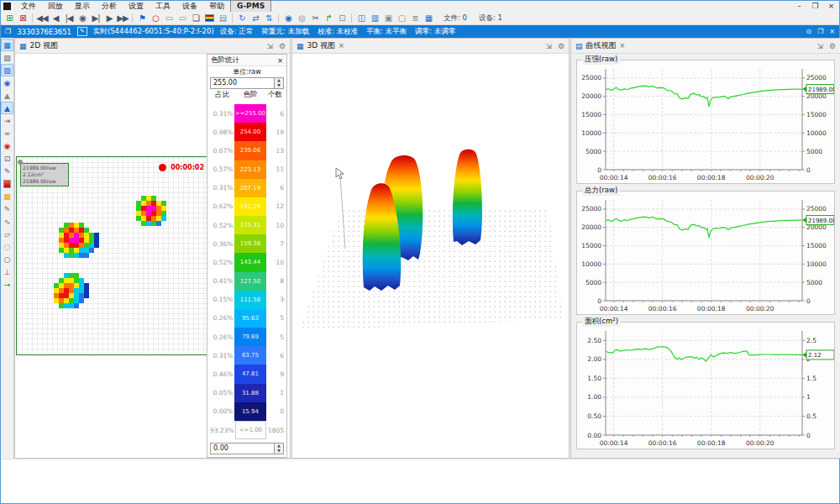  What do you see at coordinates (55, 18) in the screenshot?
I see `step-back-button: ◀` at bounding box center [55, 18].